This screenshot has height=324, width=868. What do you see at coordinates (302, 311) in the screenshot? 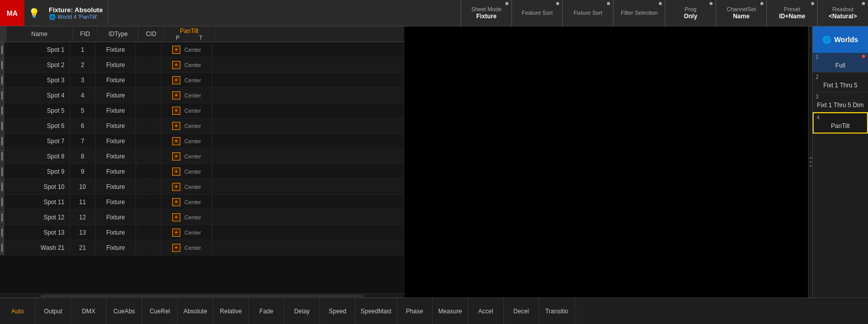
I see `bottom-btn-delay: Delay` at bounding box center [302, 311].